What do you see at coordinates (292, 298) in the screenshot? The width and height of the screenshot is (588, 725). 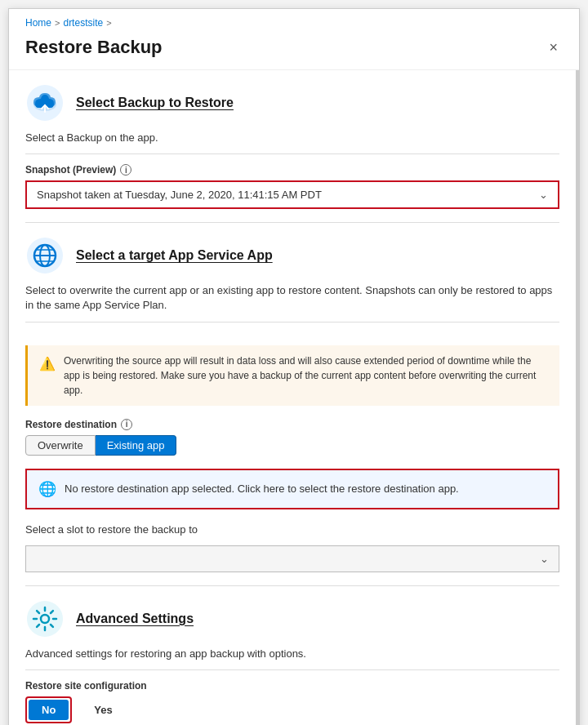 I see `target-app-section-desc: Select to overwrite the current app or a…` at bounding box center [292, 298].